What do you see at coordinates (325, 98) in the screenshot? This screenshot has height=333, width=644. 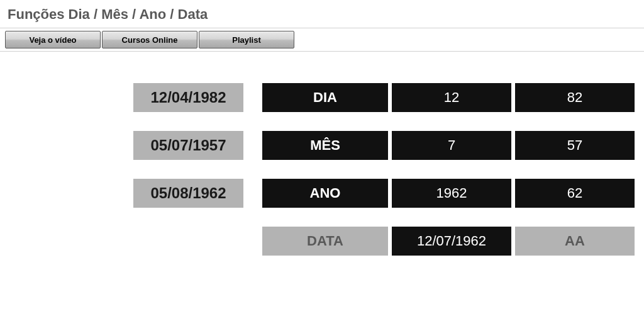 I see `cell-function-label: DIA` at bounding box center [325, 98].